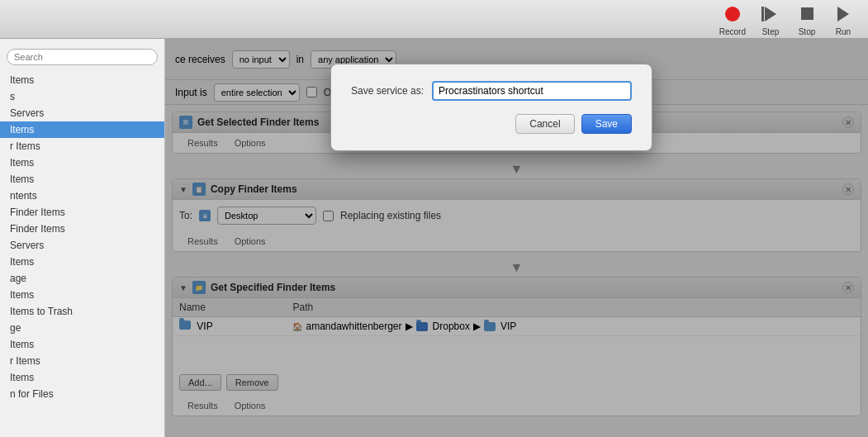  Describe the element at coordinates (83, 295) in the screenshot. I see `sidebar-item-13: Items` at that location.